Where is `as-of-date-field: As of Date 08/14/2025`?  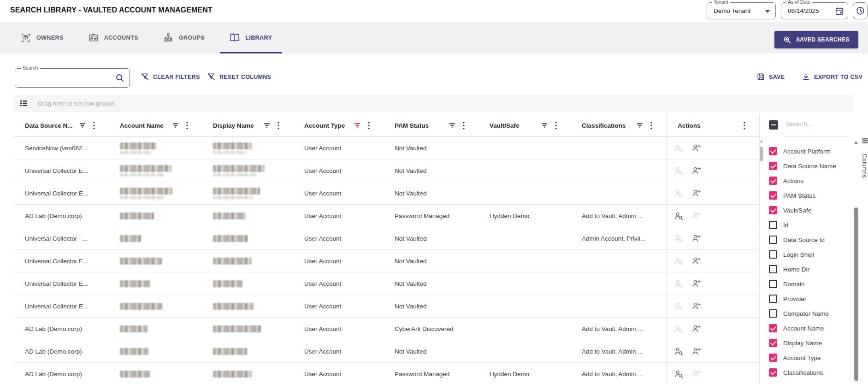
as-of-date-field: As of Date 08/14/2025 is located at coordinates (815, 11).